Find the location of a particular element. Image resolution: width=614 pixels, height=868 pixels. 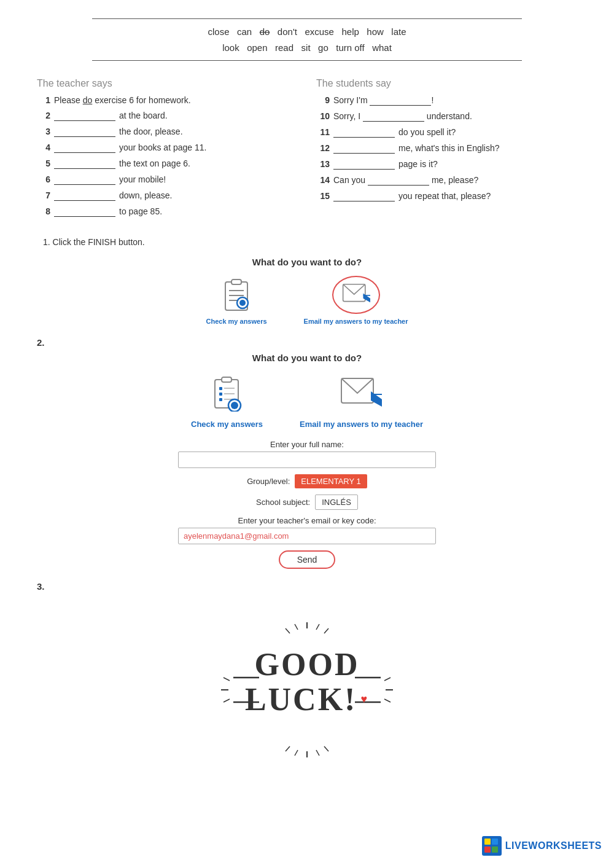

item-num: 11 is located at coordinates (323, 132).